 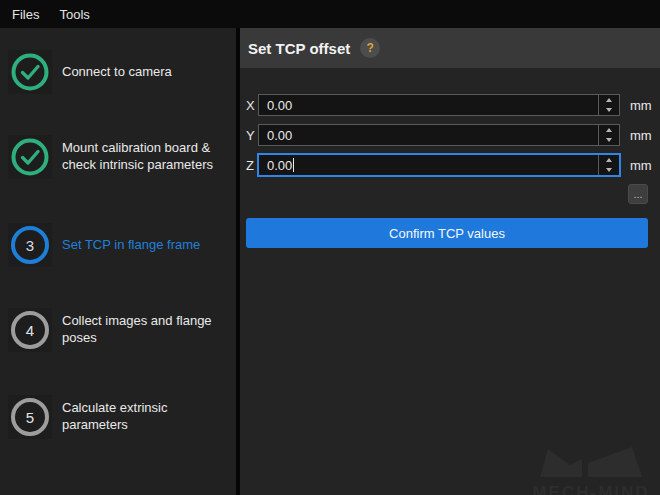 What do you see at coordinates (439, 165) in the screenshot?
I see `z-input: 0.00` at bounding box center [439, 165].